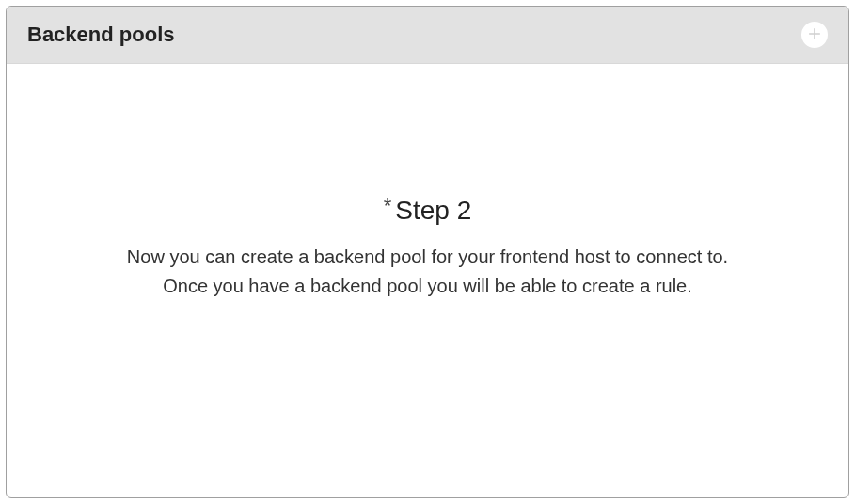 This screenshot has height=504, width=855. Describe the element at coordinates (427, 257) in the screenshot. I see `step-description-line1: Now you can create a backend pool for yo…` at that location.